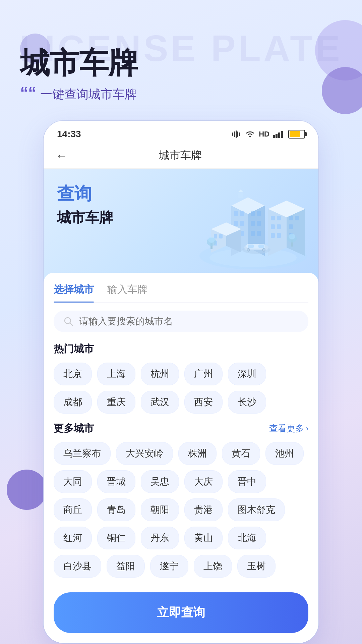 Image resolution: width=362 pixels, height=644 pixels. Describe the element at coordinates (160, 482) in the screenshot. I see `more-city-tag: 吴忠` at that location.